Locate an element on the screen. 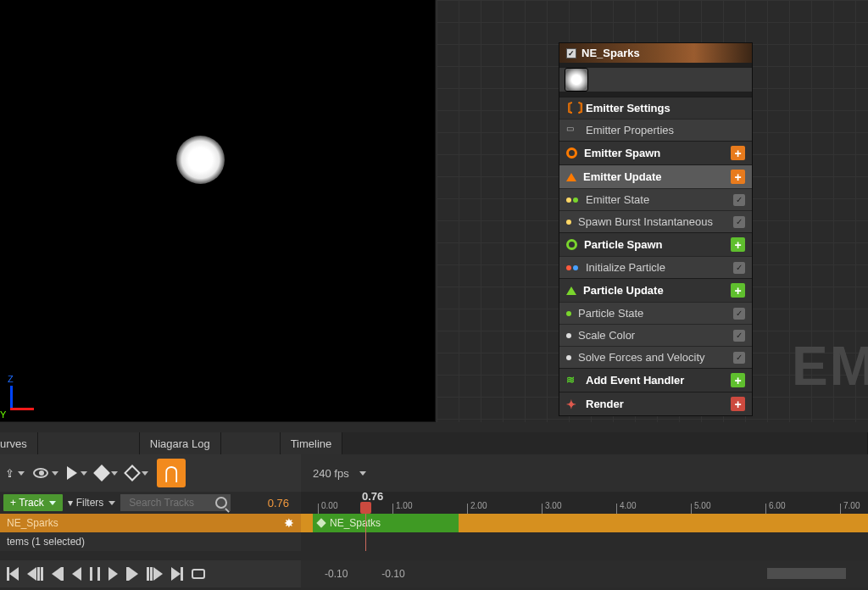 Image resolution: width=868 pixels, height=590 pixels. dots-icon is located at coordinates (573, 200).